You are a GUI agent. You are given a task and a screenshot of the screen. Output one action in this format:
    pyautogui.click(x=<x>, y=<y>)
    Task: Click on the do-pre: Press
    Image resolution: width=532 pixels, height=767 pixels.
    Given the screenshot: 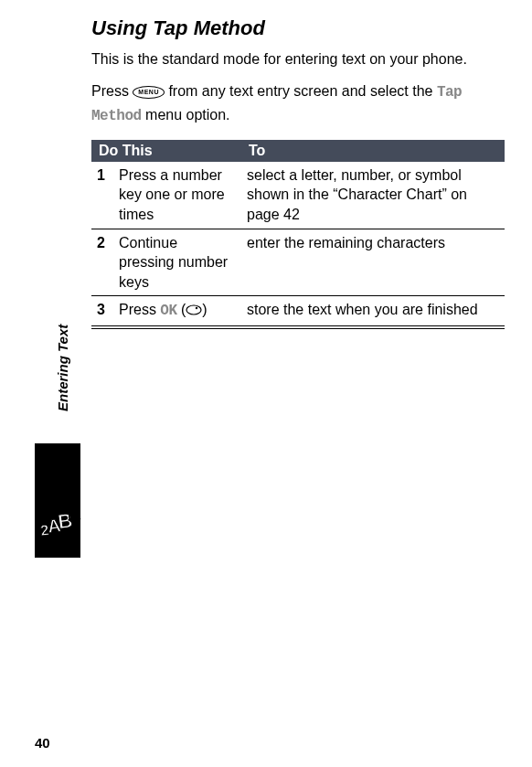 What is the action you would take?
    pyautogui.click(x=139, y=309)
    